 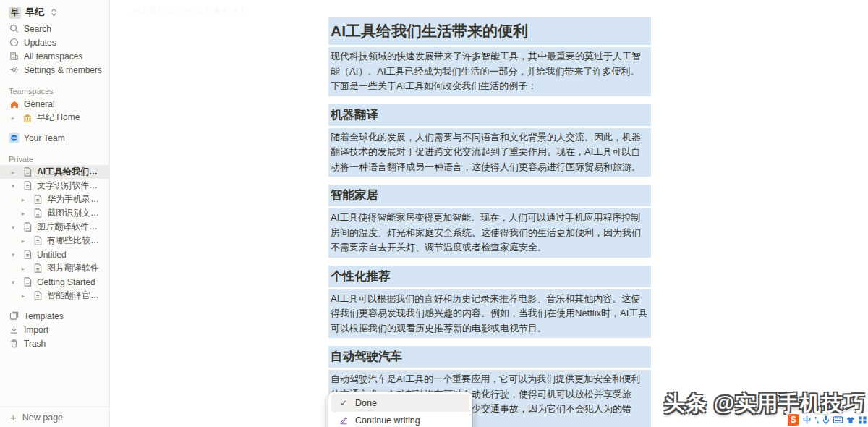 I want to click on sidebar-page-item: ▸ 有哪些比较好用的文字..., so click(x=55, y=240).